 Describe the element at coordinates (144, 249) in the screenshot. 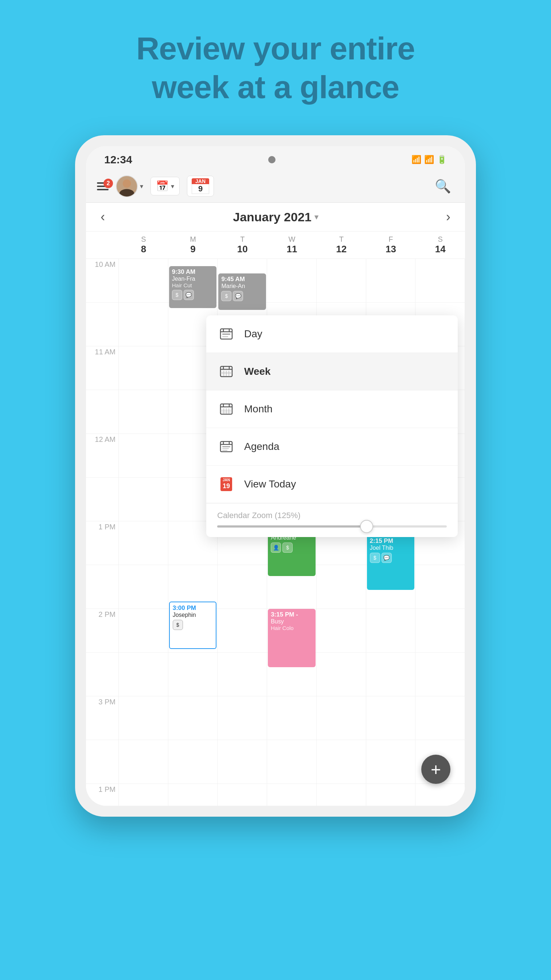

I see `day-number-sun: 8` at that location.